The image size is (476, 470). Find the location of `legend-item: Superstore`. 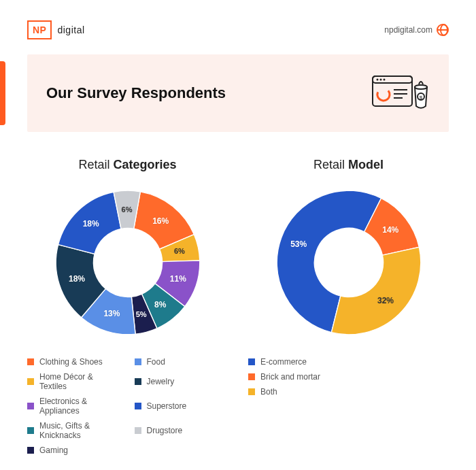

legend-item: Superstore is located at coordinates (182, 406).